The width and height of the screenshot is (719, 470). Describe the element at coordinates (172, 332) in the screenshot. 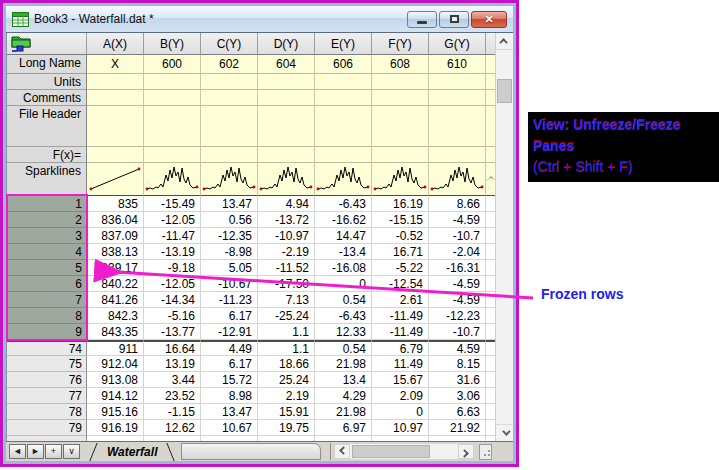

I see `data-cell: -13.77` at that location.